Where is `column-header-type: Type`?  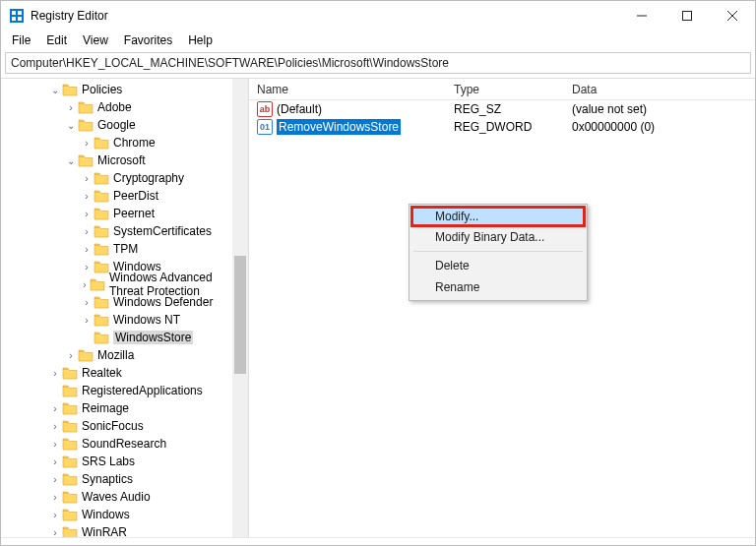 column-header-type: Type is located at coordinates (505, 89).